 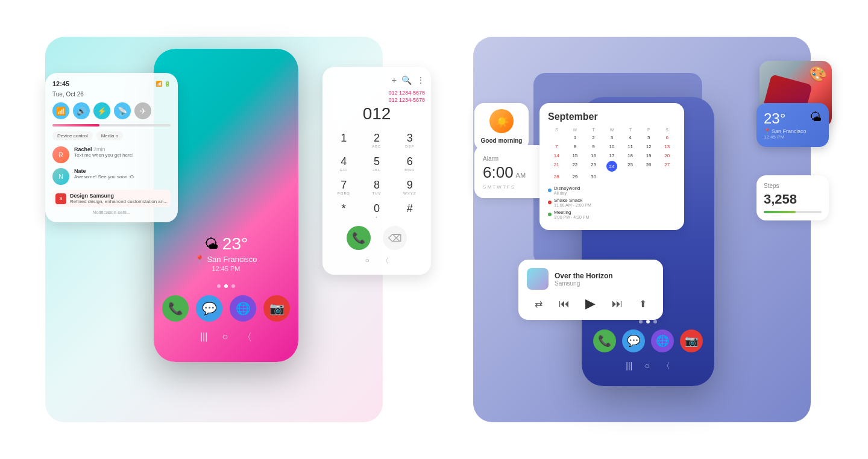 I want to click on cal-cell: 13, so click(x=667, y=147).